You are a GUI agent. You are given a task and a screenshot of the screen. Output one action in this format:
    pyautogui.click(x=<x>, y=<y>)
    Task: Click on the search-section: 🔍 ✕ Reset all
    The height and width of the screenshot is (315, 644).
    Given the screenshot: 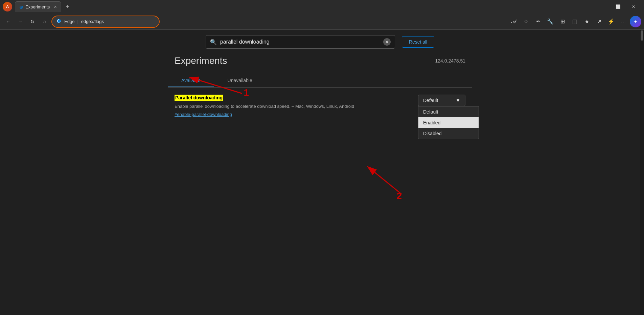 What is the action you would take?
    pyautogui.click(x=320, y=39)
    